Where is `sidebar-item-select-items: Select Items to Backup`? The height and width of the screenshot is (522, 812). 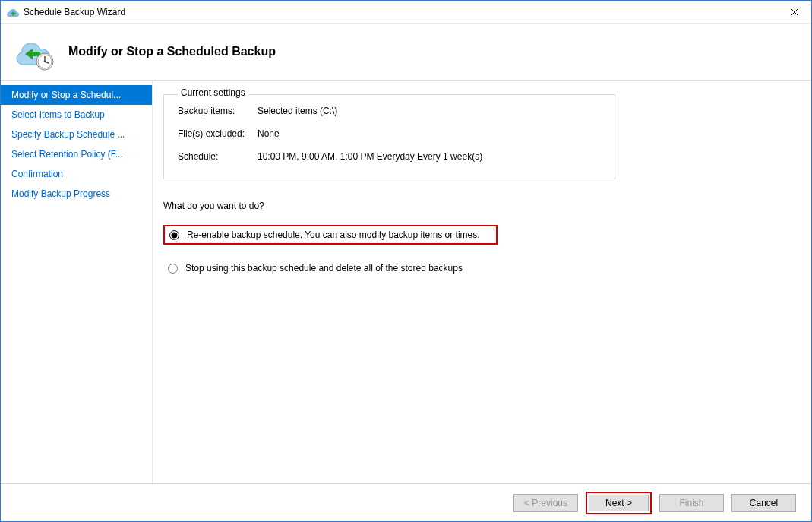
sidebar-item-select-items: Select Items to Backup is located at coordinates (76, 115).